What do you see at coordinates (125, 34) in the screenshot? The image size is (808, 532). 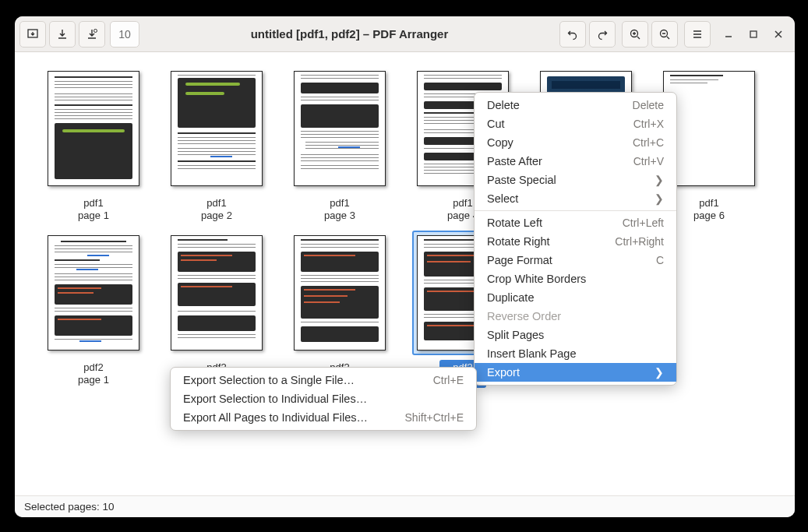 I see `page-count-display: 10` at bounding box center [125, 34].